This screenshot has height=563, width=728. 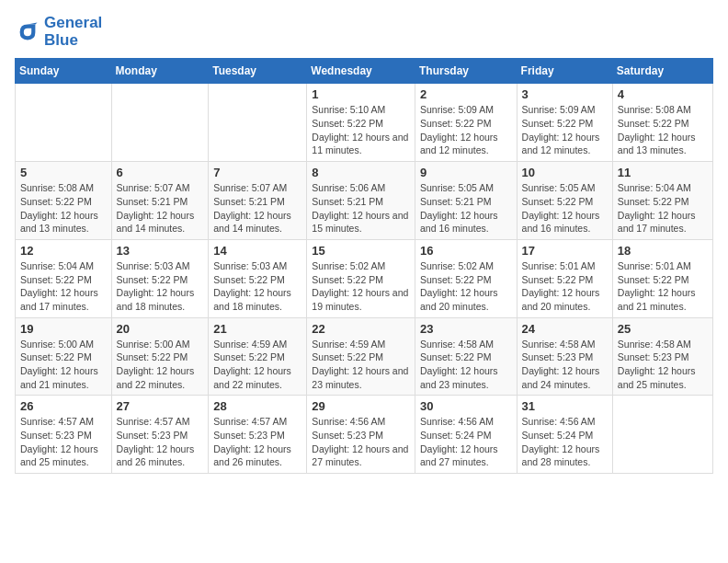 What do you see at coordinates (662, 278) in the screenshot?
I see `calendar-cell: 18Sunrise: 5:01 AMSunset: 5:22 PMDayligh…` at bounding box center [662, 278].